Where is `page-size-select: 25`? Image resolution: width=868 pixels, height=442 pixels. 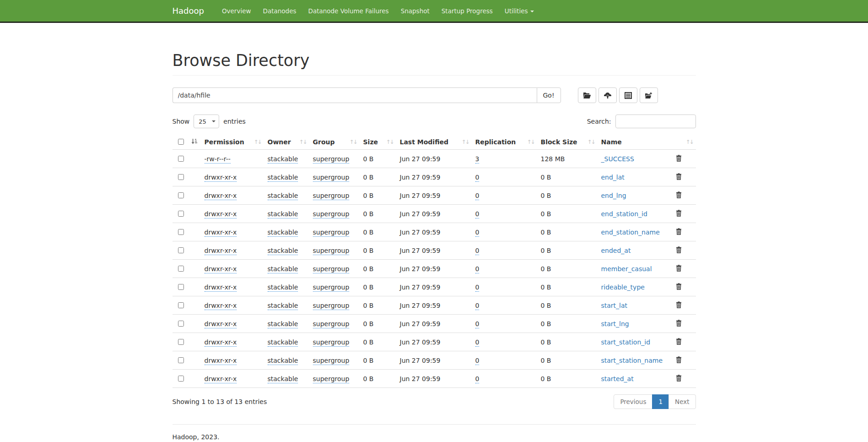 page-size-select: 25 is located at coordinates (206, 121).